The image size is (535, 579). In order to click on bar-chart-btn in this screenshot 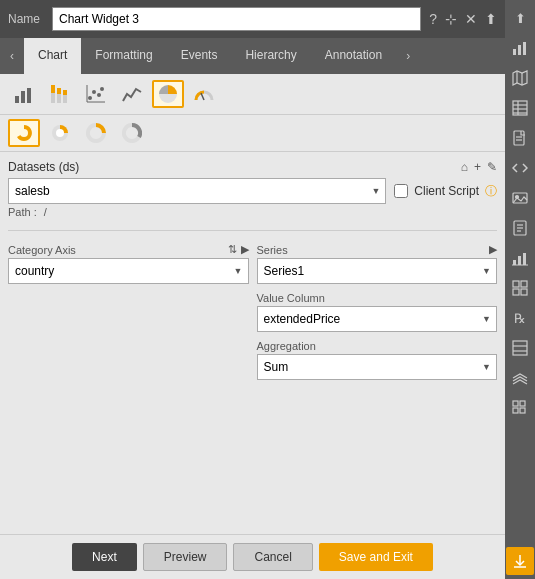, I will do `click(24, 94)`.